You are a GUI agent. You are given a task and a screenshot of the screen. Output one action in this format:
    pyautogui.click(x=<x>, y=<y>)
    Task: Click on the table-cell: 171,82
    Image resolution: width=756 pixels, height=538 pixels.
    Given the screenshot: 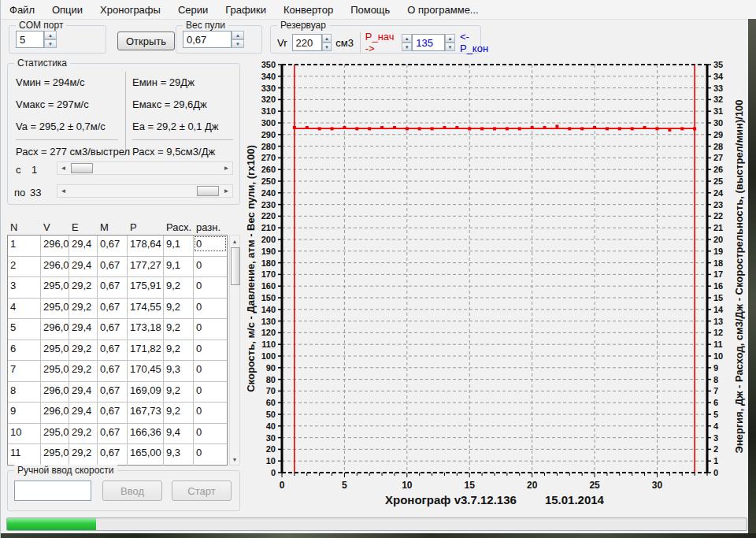 What is the action you would take?
    pyautogui.click(x=146, y=351)
    